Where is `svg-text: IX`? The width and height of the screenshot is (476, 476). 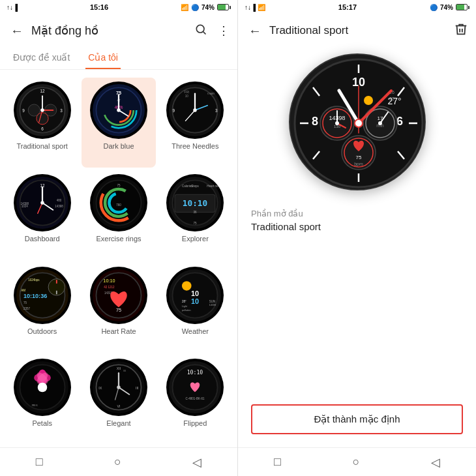
svg-text: IX is located at coordinates (100, 388).